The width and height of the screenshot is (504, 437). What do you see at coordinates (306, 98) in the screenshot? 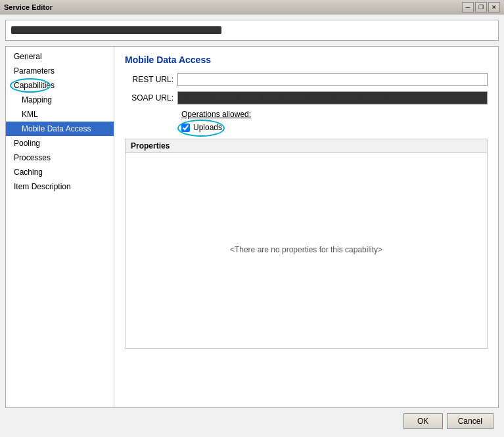
I see `soap-url-row: SOAP URL:` at bounding box center [306, 98].